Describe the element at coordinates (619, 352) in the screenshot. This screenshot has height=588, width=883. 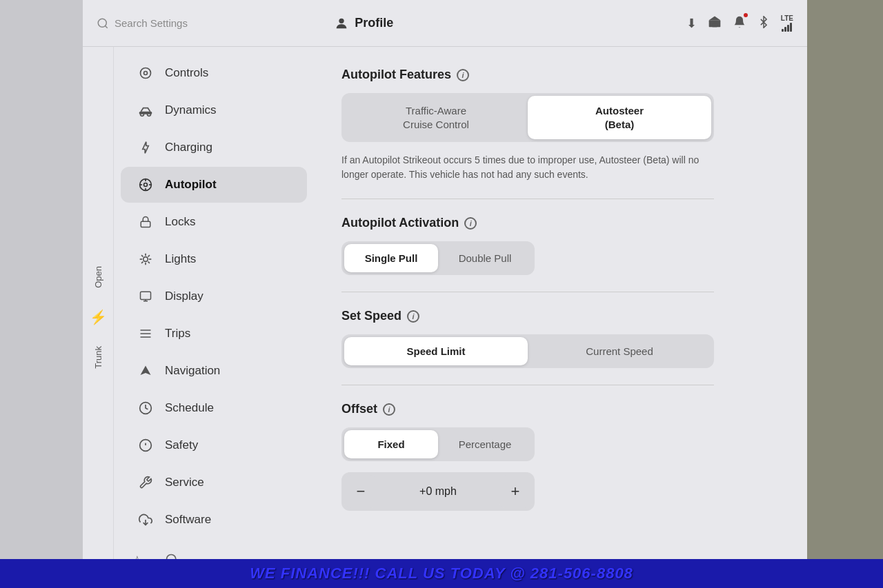
I see `current-speed-button: Current Speed` at that location.